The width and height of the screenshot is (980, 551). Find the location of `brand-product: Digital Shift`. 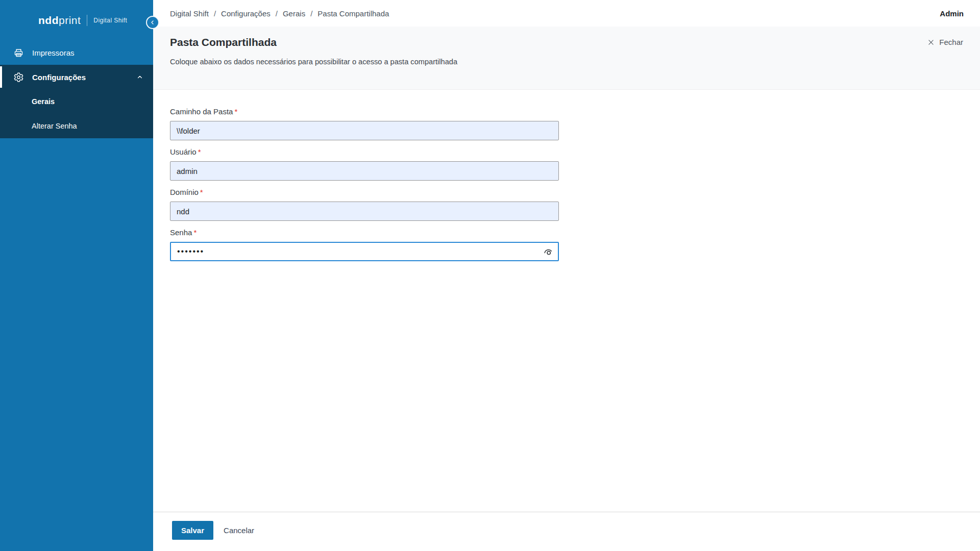

brand-product: Digital Shift is located at coordinates (110, 20).